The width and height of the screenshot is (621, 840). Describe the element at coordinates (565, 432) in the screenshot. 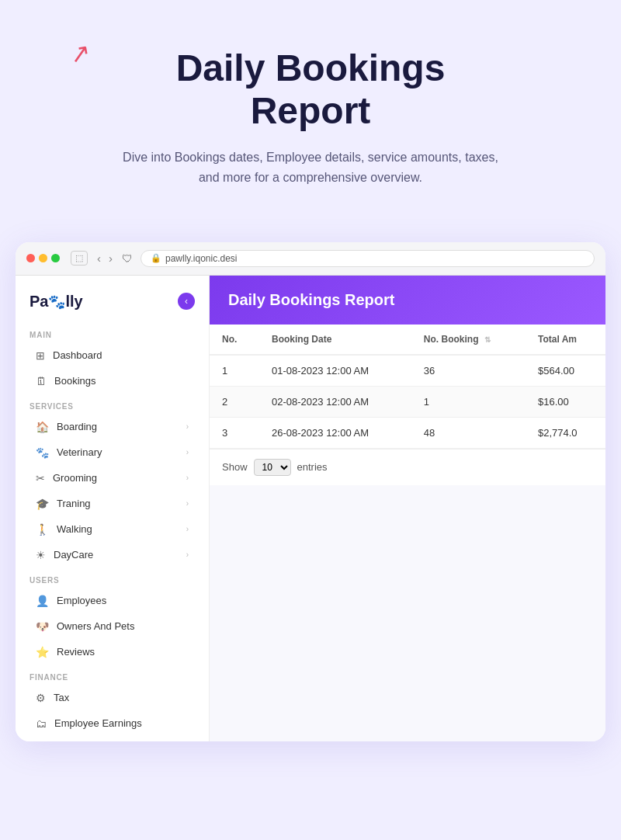

I see `cell-total: $2,774.0` at that location.